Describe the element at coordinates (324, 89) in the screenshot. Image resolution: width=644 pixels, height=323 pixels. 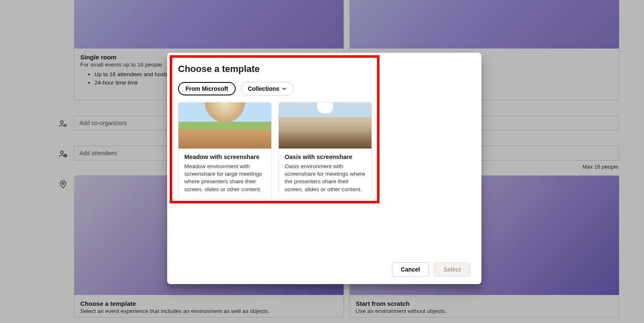
I see `template-source-tabs: From Microsoft Collections` at that location.